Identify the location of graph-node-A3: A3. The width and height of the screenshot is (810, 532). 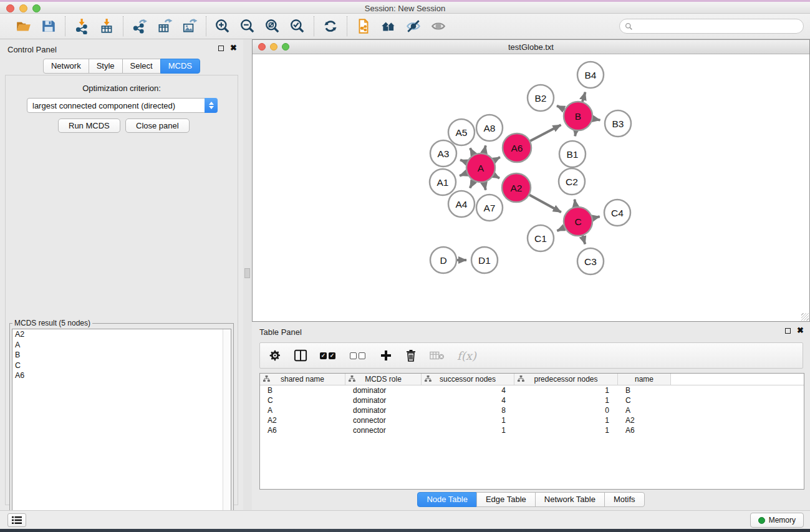
(443, 153).